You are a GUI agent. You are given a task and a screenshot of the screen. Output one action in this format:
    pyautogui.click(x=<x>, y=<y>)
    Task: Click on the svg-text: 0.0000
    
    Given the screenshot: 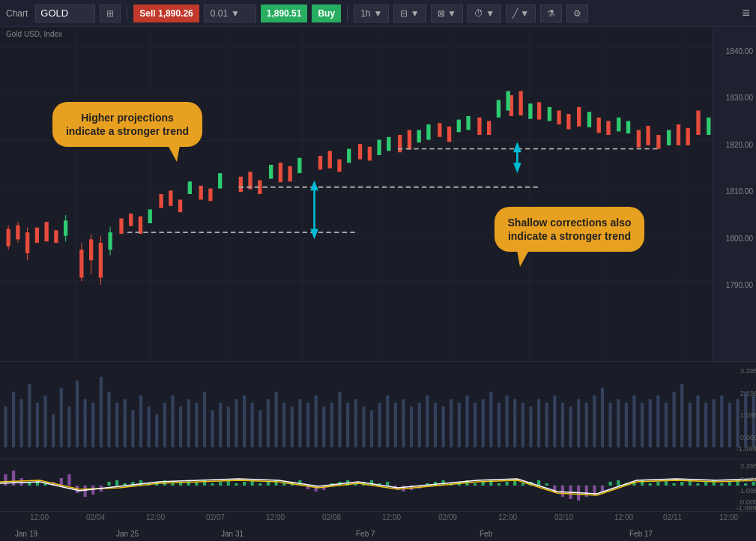 What is the action you would take?
    pyautogui.click(x=748, y=438)
    